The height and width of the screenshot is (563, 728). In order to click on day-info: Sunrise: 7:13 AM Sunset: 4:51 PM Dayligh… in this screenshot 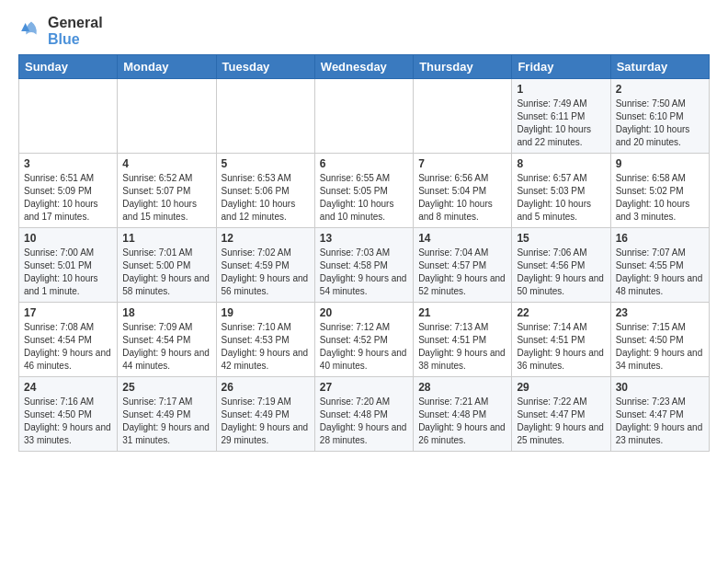, I will do `click(462, 347)`.